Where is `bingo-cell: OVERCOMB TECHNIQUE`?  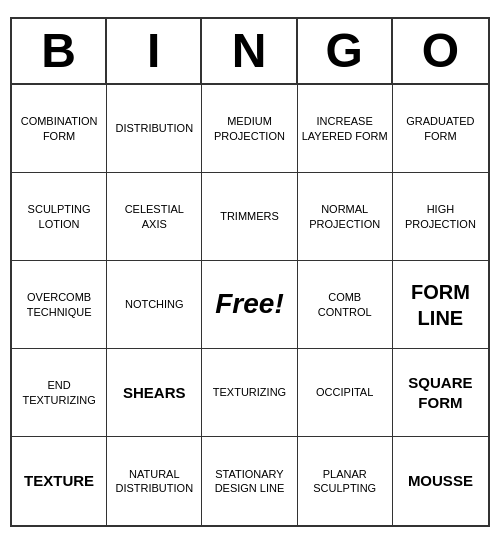
bingo-cell: OVERCOMB TECHNIQUE is located at coordinates (60, 305).